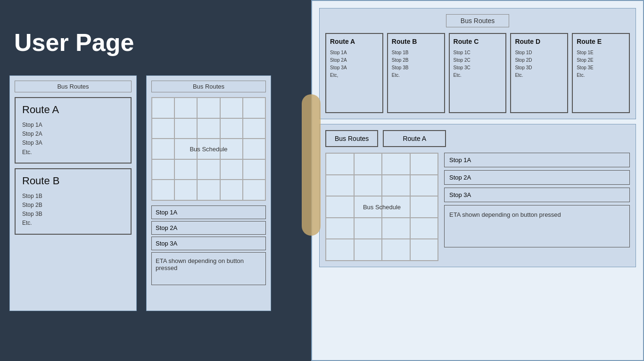  I want to click on route-a-button: Route A, so click(414, 139).